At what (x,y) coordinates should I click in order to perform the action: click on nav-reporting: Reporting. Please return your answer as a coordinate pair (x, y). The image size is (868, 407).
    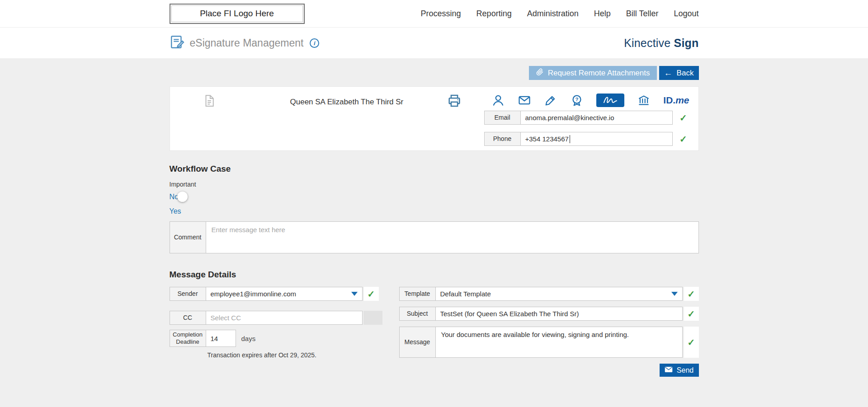
    Looking at the image, I should click on (494, 14).